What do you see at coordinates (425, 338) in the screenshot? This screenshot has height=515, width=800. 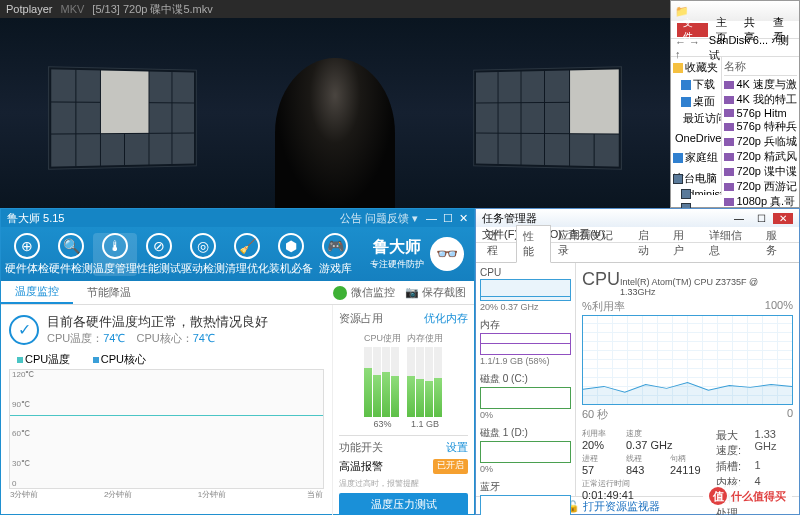 I see `mem-usage-label: 内存使用` at bounding box center [425, 338].